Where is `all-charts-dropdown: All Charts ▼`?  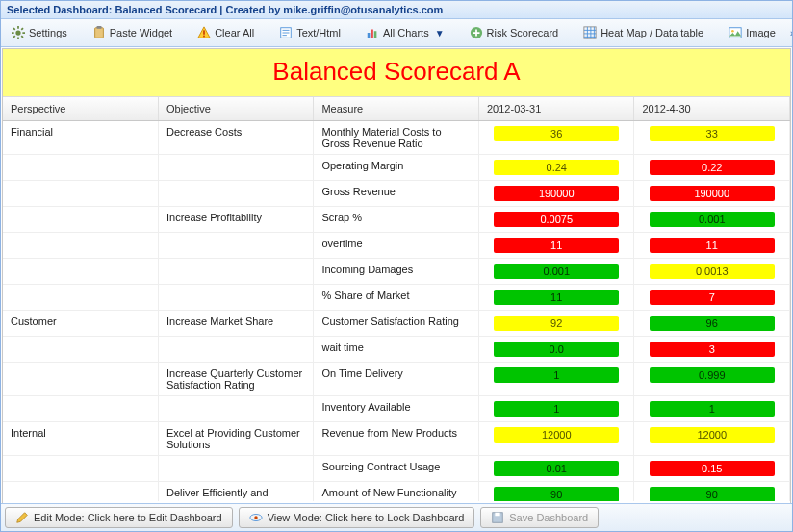 all-charts-dropdown: All Charts ▼ is located at coordinates (405, 33).